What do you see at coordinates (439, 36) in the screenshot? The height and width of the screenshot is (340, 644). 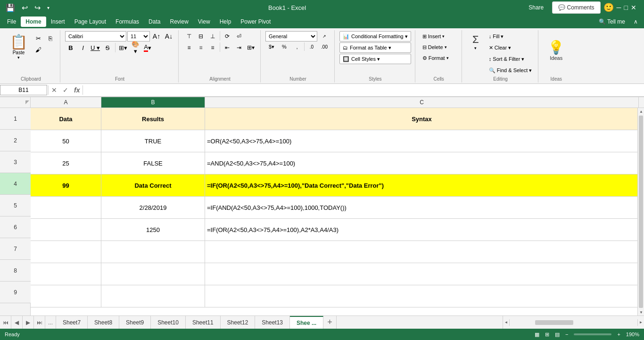 I see `insert-cells-button: ⊞ Insert ▾` at bounding box center [439, 36].